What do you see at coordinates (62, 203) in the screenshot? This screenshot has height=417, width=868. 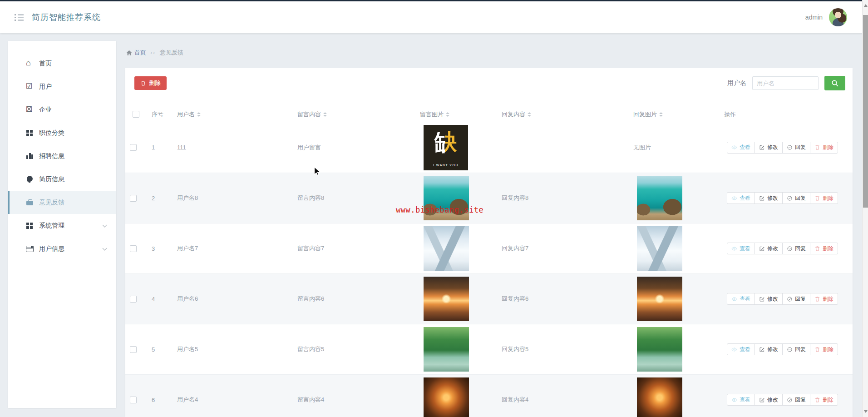 I see `sidebar-item-feedback: 意见反馈` at bounding box center [62, 203].